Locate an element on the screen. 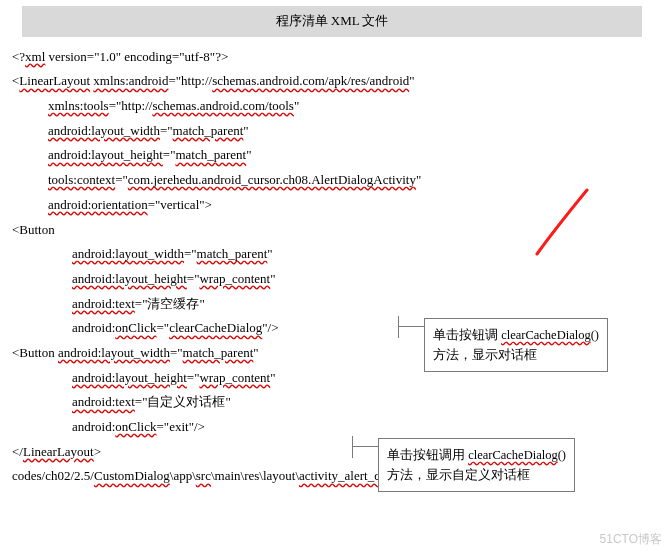 Image resolution: width=670 pixels, height=555 pixels. code-line: <?xml version="1.0" encoding="utf-8"?> is located at coordinates (335, 58).